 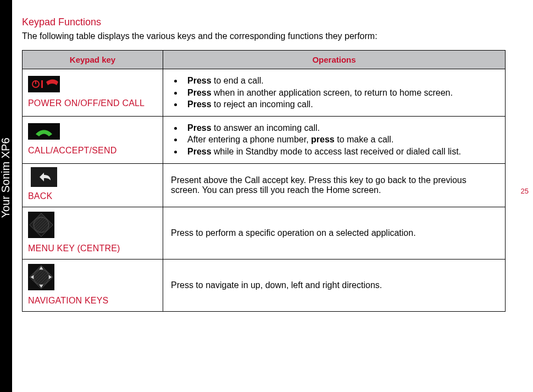 I want to click on list-item: Press when in another application screen…, so click(x=340, y=93).